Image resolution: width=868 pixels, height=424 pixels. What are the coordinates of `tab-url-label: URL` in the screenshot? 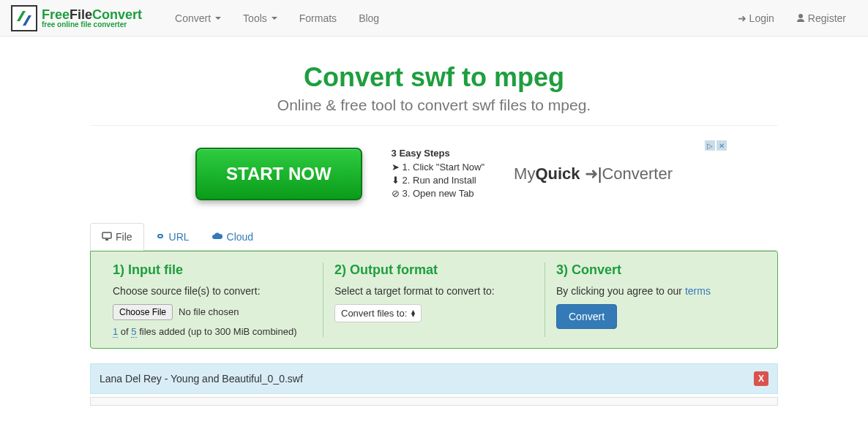 It's located at (179, 237).